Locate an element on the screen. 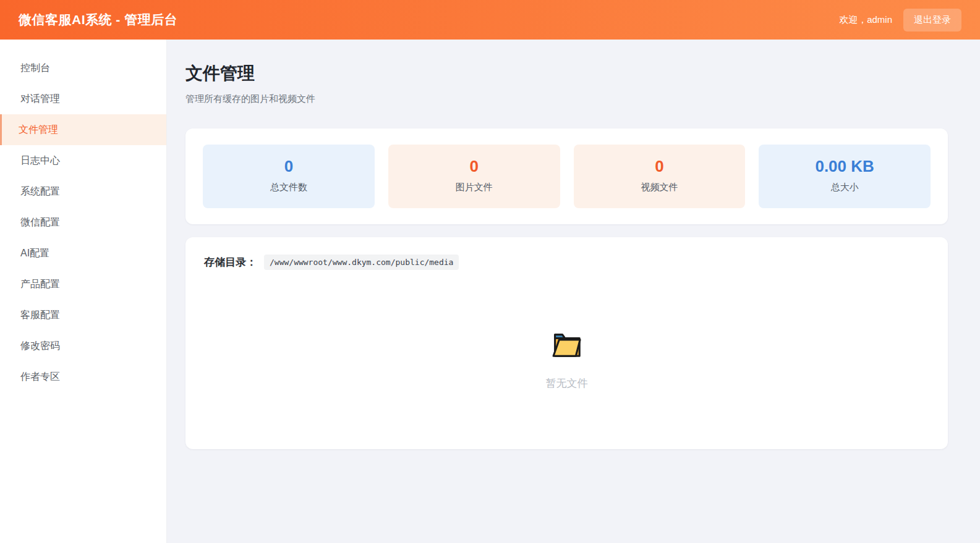 This screenshot has width=980, height=543. sidebar-item-change-password: 修改密码 is located at coordinates (83, 346).